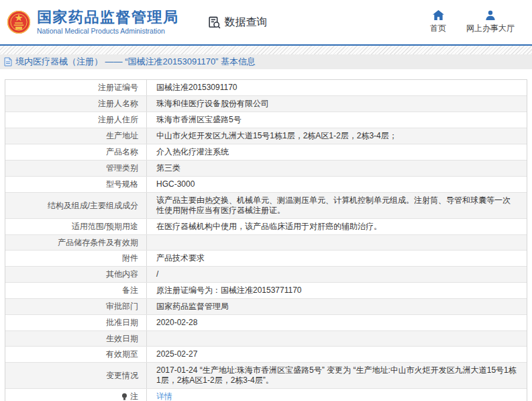  I want to click on org-name-en: National Medical Products Administration, so click(108, 32).